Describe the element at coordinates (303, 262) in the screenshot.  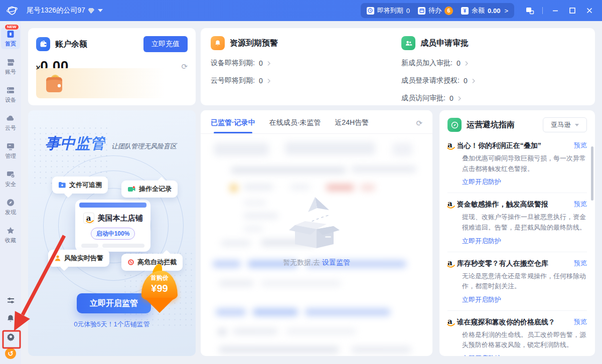
I see `empty-text: 暂无数据,去` at that location.